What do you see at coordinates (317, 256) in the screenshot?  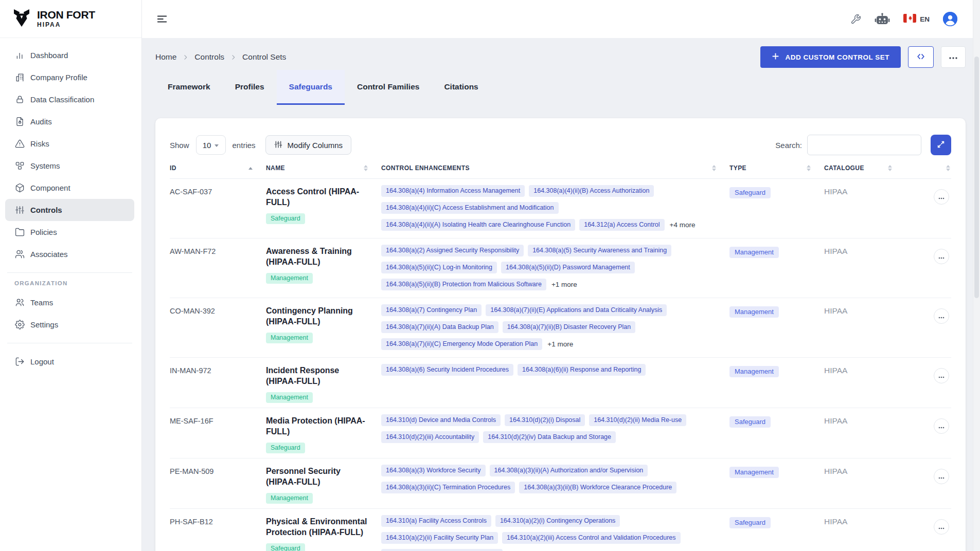 I see `row-name-link: Awareness & Training (HIPAA-FULL)` at bounding box center [317, 256].